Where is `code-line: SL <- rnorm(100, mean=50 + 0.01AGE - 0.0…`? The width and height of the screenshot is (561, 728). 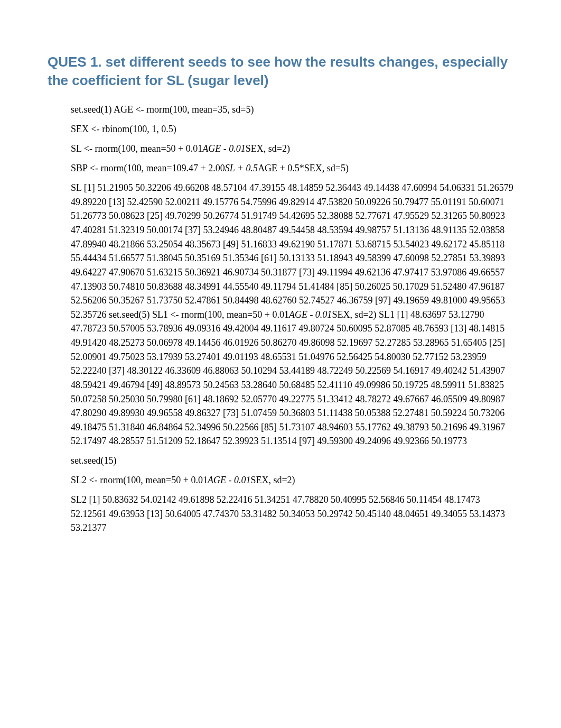 code-line: SL <- rnorm(100, mean=50 + 0.01AGE - 0.0… is located at coordinates (292, 149).